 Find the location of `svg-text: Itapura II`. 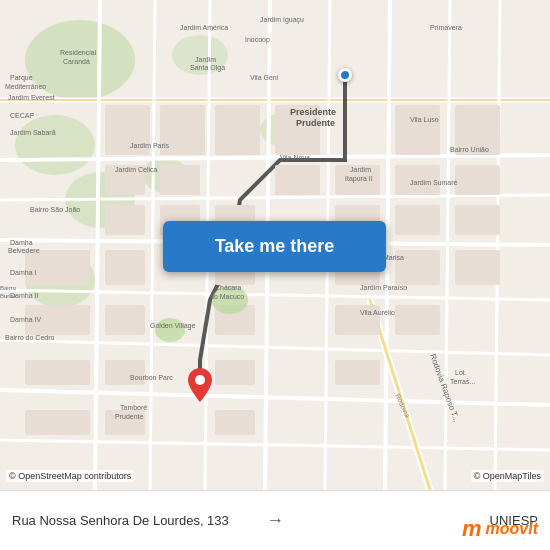

svg-text: Itapura II is located at coordinates (359, 179).